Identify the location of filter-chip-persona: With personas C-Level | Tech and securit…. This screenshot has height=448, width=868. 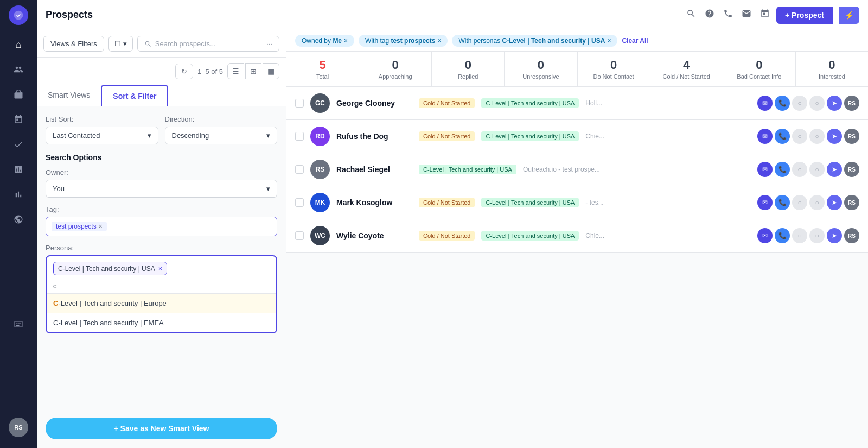
(535, 41).